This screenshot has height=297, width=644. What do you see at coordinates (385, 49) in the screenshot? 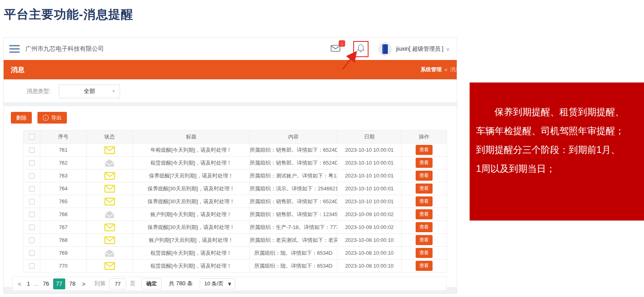
I see `avatar` at bounding box center [385, 49].